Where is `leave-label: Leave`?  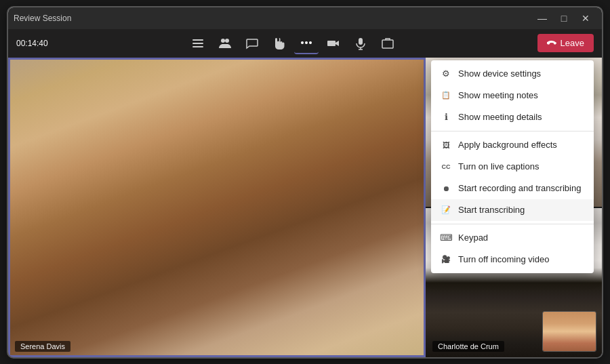 leave-label: Leave is located at coordinates (572, 43).